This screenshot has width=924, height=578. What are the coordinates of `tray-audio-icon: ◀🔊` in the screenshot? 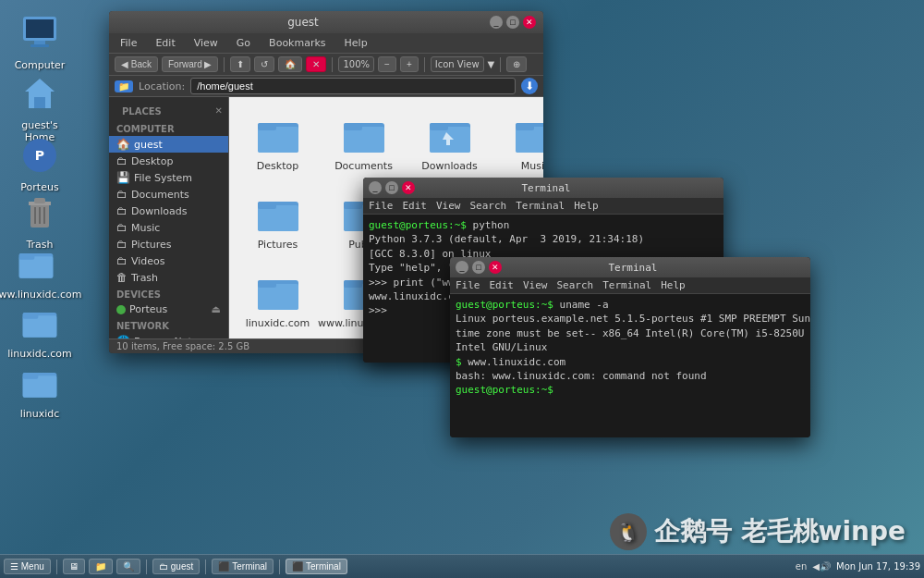 It's located at (821, 566).